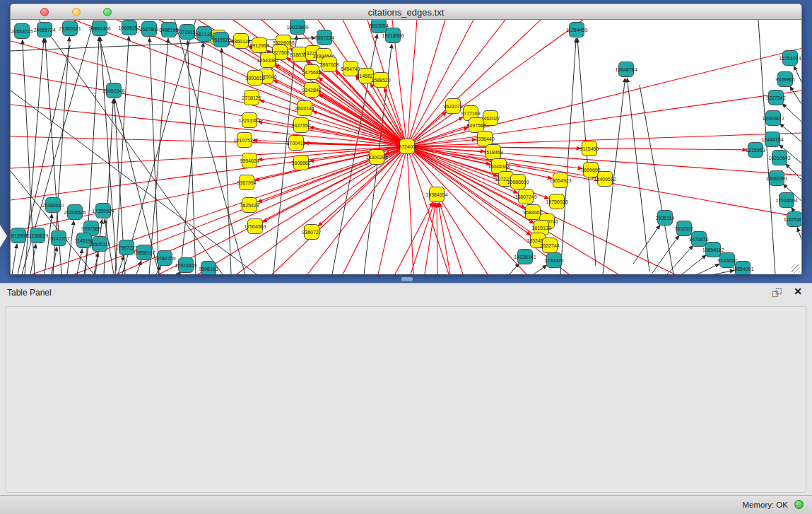  Describe the element at coordinates (799, 505) in the screenshot. I see `memory-ok-indicator-icon` at that location.